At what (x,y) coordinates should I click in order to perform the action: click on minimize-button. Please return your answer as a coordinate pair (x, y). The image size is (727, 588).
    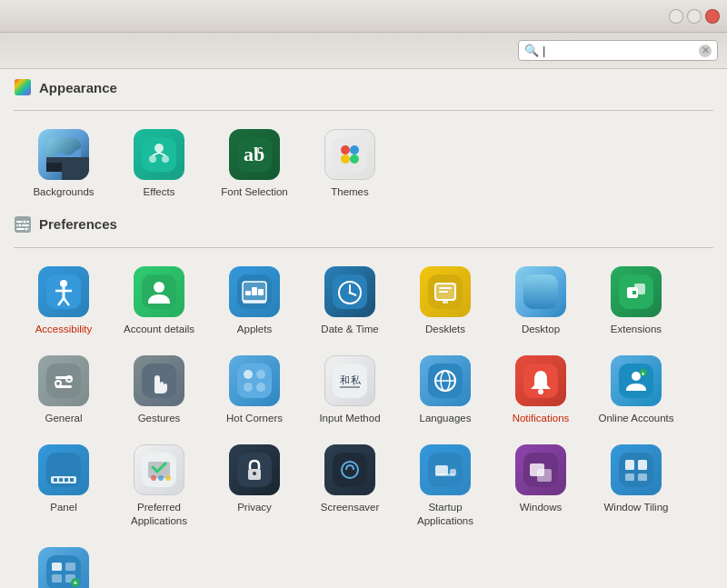
    Looking at the image, I should click on (676, 16).